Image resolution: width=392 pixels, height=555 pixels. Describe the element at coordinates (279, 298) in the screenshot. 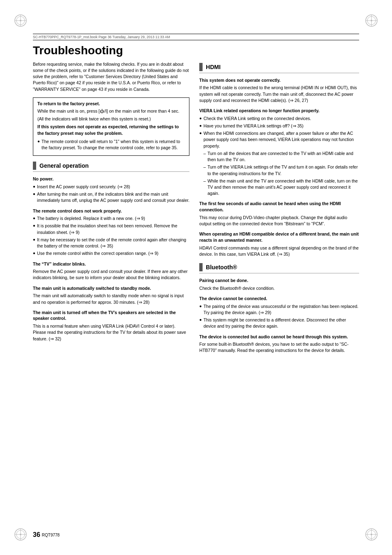

I see `device-connect-title: The device cannot be connected.` at that location.